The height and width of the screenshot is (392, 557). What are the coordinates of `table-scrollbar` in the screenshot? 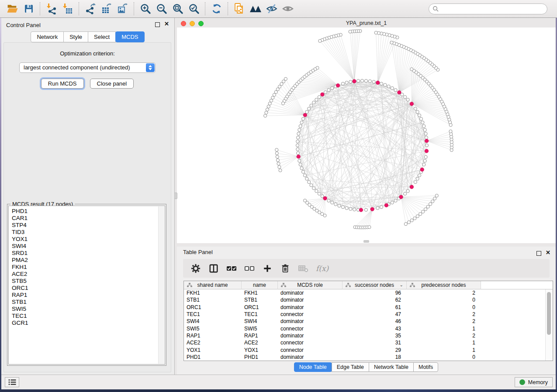 It's located at (549, 325).